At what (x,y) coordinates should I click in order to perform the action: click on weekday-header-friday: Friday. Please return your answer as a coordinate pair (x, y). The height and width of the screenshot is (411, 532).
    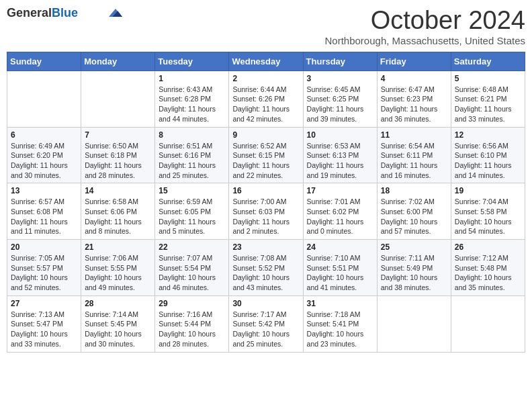
    Looking at the image, I should click on (414, 61).